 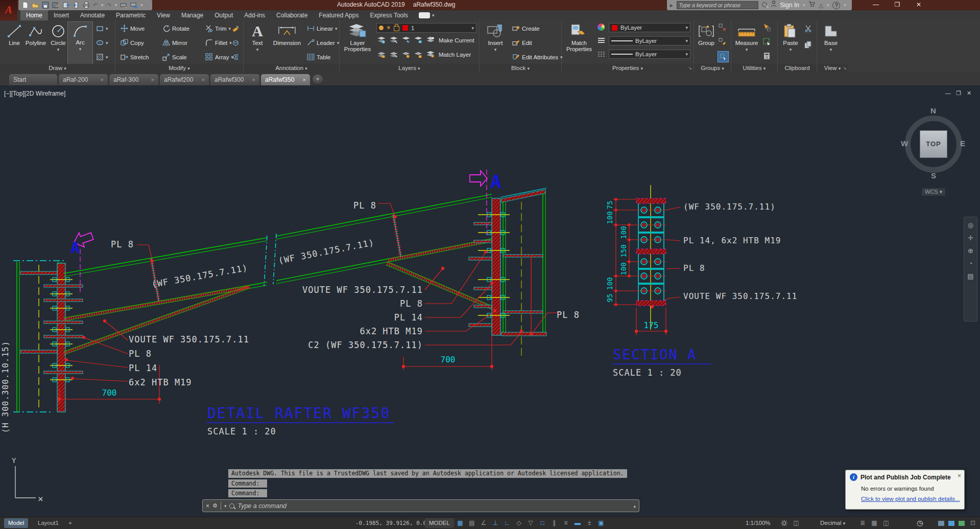 What do you see at coordinates (406, 40) in the screenshot?
I see `layer-freeze-icon` at bounding box center [406, 40].